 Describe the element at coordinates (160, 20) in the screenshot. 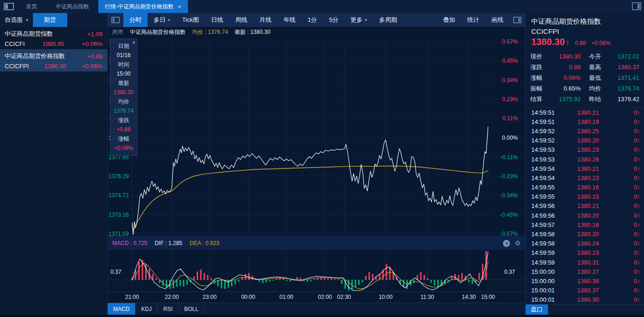

I see `toolbar-button-label: 多日` at that location.